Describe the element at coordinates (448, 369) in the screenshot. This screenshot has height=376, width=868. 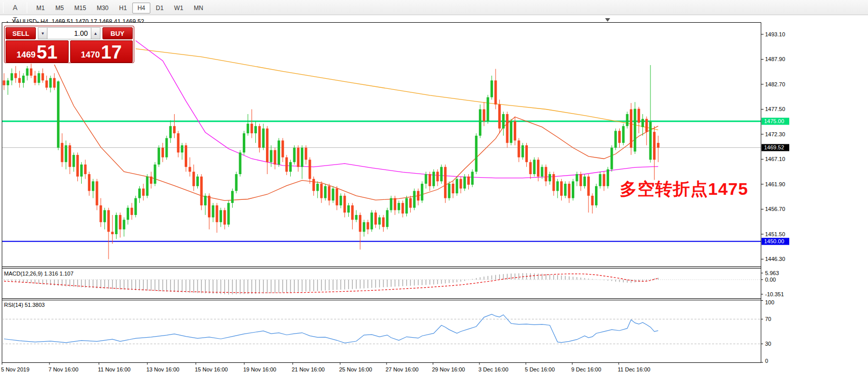
I see `svg-text: 29 Nov 16:00` at that location.